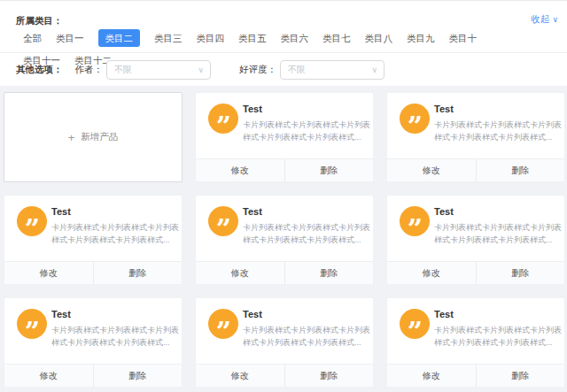  What do you see at coordinates (93, 137) in the screenshot?
I see `add-product-card: + 新增产品` at bounding box center [93, 137].